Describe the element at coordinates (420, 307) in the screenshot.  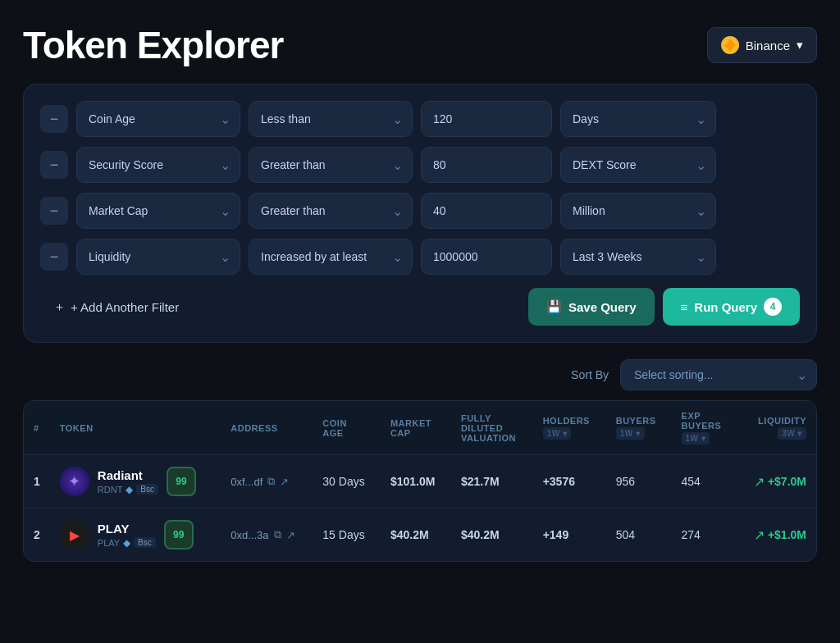
I see `filter-actions: ＋ + Add Another Filter 💾 Save Query ≡ Ru…` at that location.